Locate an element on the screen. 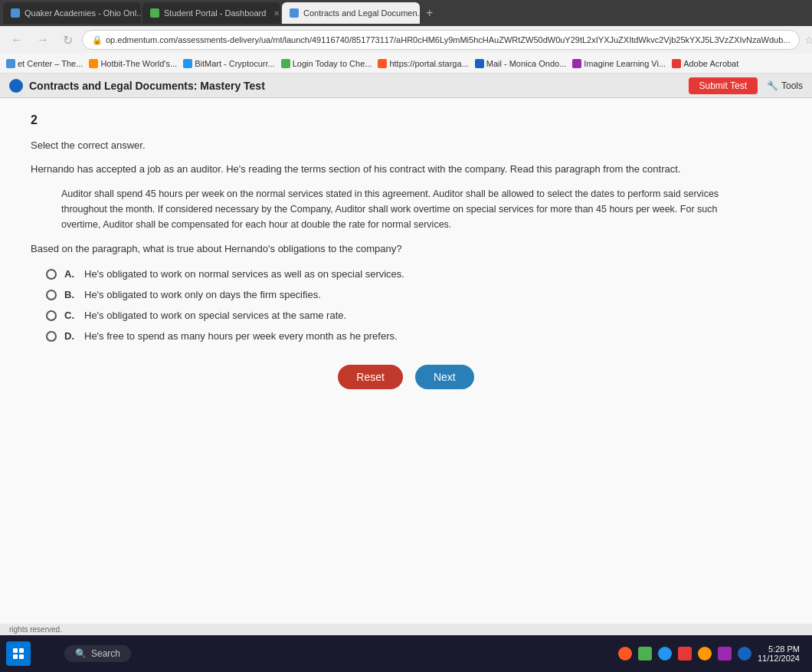 The image size is (812, 672). option-d: D. He's free to spend as many hours per … is located at coordinates (414, 336).